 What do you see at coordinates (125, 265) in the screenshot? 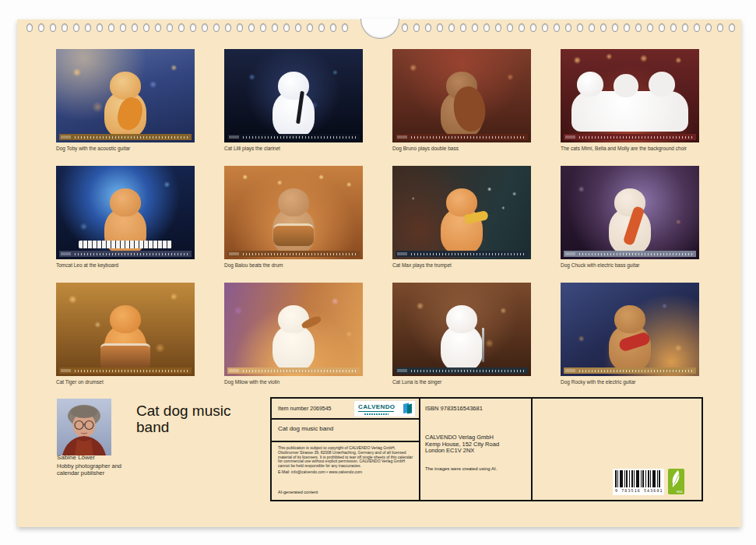
I see `month-caption: Tomcat Leo at the keyboard` at bounding box center [125, 265].